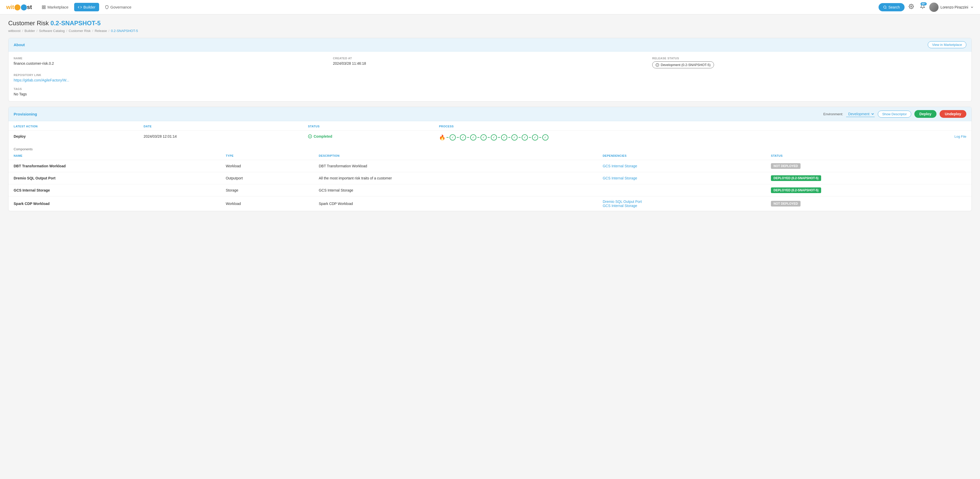 The height and width of the screenshot is (479, 980). I want to click on gear-icon, so click(912, 6).